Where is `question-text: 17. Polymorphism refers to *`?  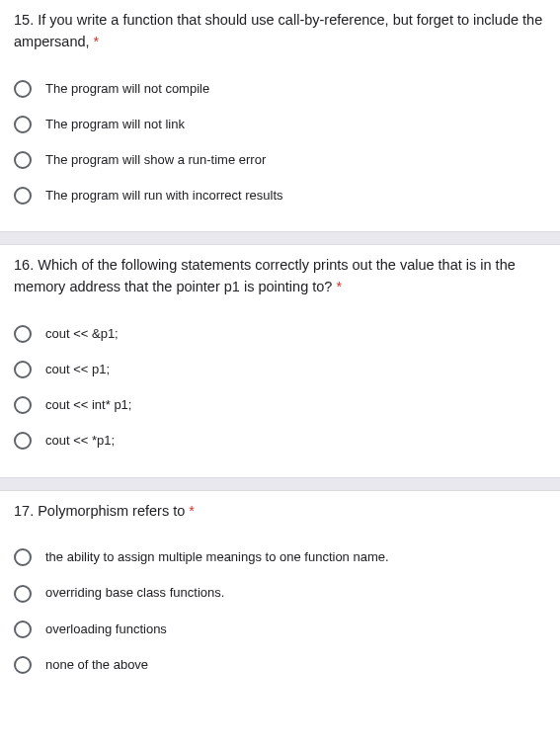 question-text: 17. Polymorphism refers to * is located at coordinates (280, 516).